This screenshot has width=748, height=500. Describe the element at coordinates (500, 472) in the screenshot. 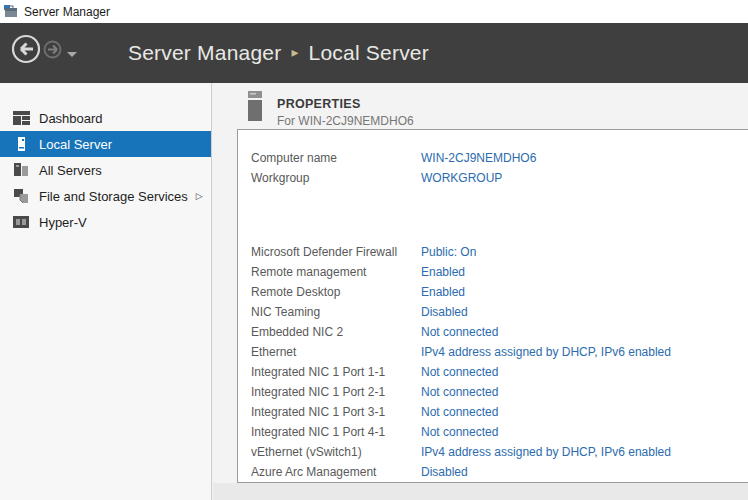

I see `property-row: Azure Arc Management Disabled` at that location.